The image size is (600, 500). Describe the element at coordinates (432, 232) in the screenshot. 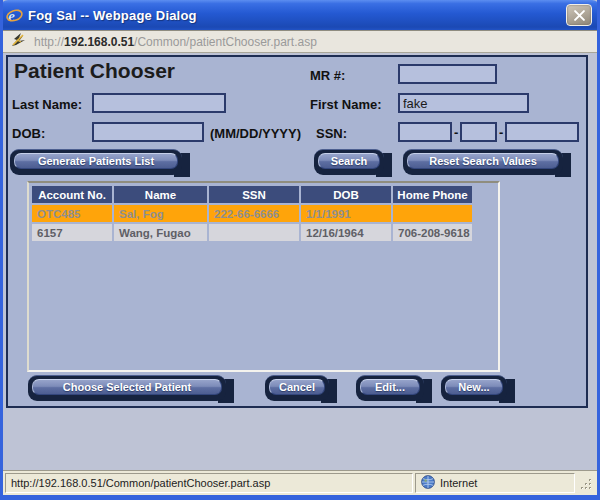

I see `cell-home-phone: 706-208-9618` at that location.